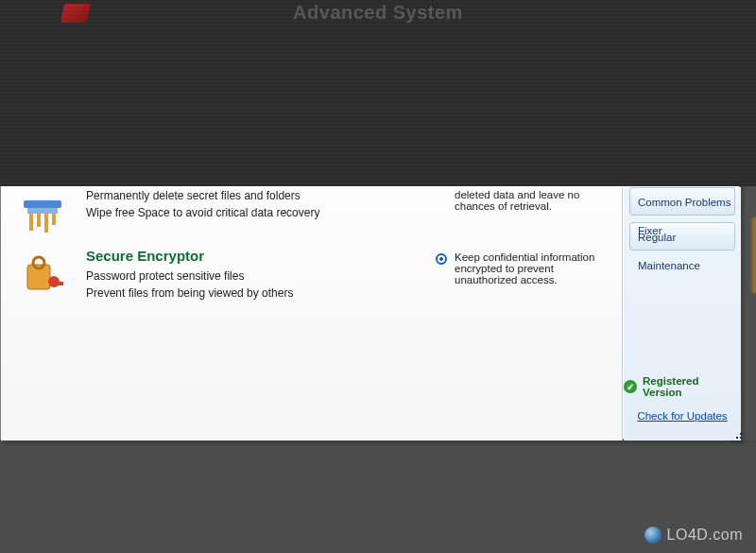 This screenshot has width=756, height=553. Describe the element at coordinates (43, 214) in the screenshot. I see `shredder-icon` at that location.